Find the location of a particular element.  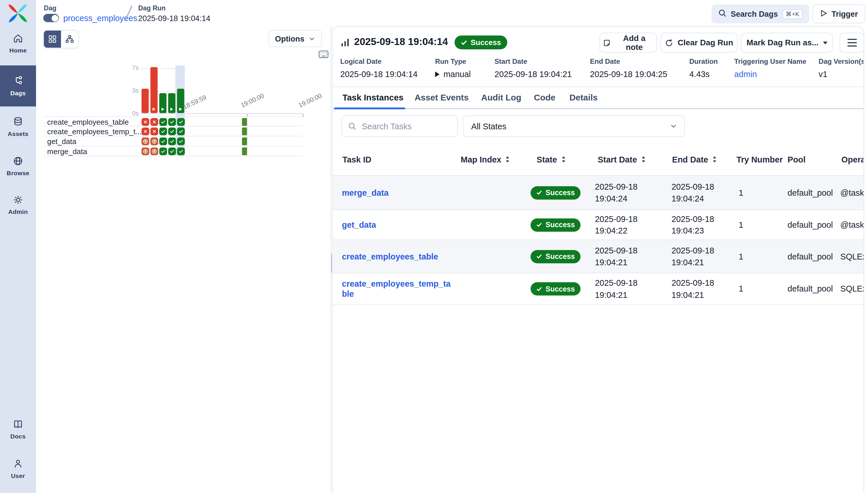

tab-audit-log: Audit Log is located at coordinates (501, 98).